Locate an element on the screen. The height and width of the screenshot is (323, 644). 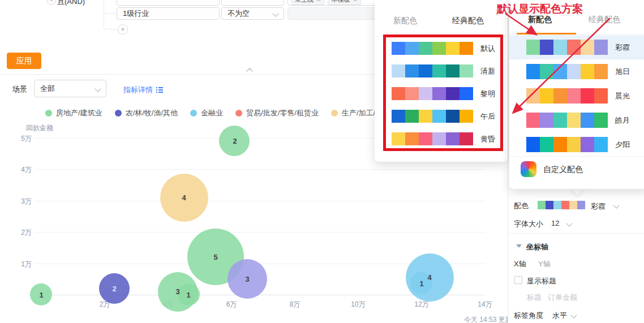
y-axis-tick-label: 4万 is located at coordinates (19, 170).